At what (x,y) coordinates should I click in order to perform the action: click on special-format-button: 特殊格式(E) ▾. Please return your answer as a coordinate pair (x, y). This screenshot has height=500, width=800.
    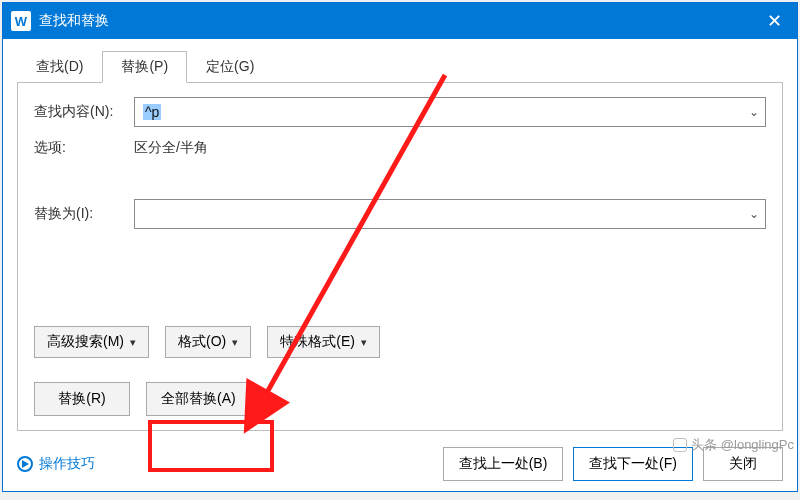
    Looking at the image, I should click on (324, 342).